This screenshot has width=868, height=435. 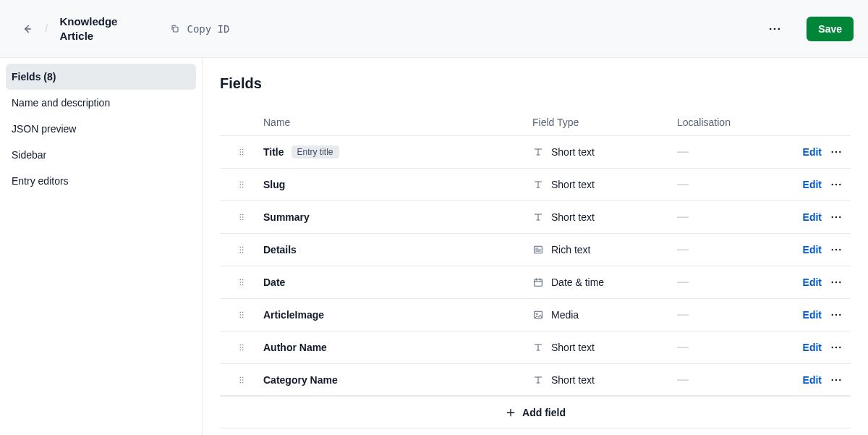 What do you see at coordinates (535, 122) in the screenshot?
I see `table-header: Name Field Type Localisation` at bounding box center [535, 122].